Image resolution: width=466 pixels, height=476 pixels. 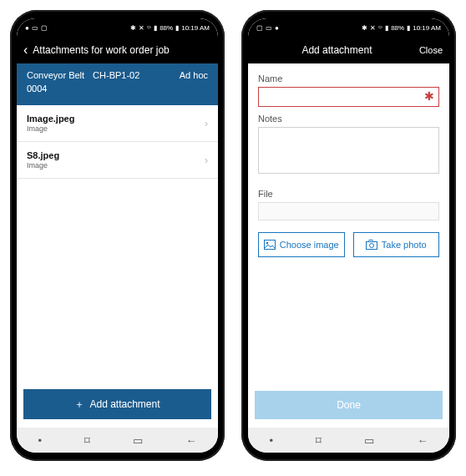 What do you see at coordinates (349, 405) in the screenshot?
I see `done-button: Done` at bounding box center [349, 405].